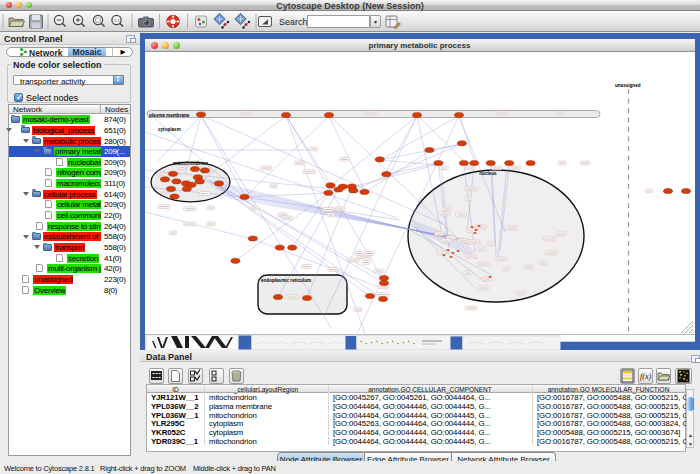  What do you see at coordinates (170, 114) in the screenshot?
I see `svg-text: plasma membrane` at bounding box center [170, 114].